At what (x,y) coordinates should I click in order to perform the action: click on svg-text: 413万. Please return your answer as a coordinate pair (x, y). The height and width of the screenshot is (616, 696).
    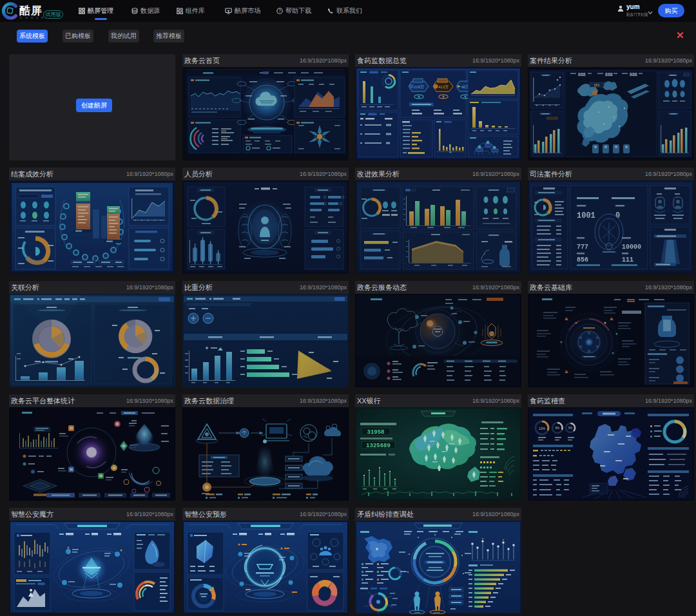
    Looking at the image, I should click on (443, 87).